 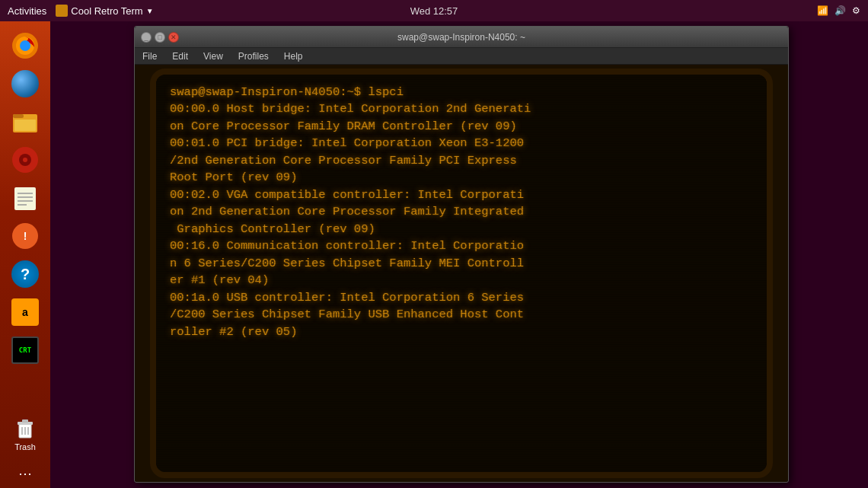 I want to click on app-icon, so click(x=62, y=11).